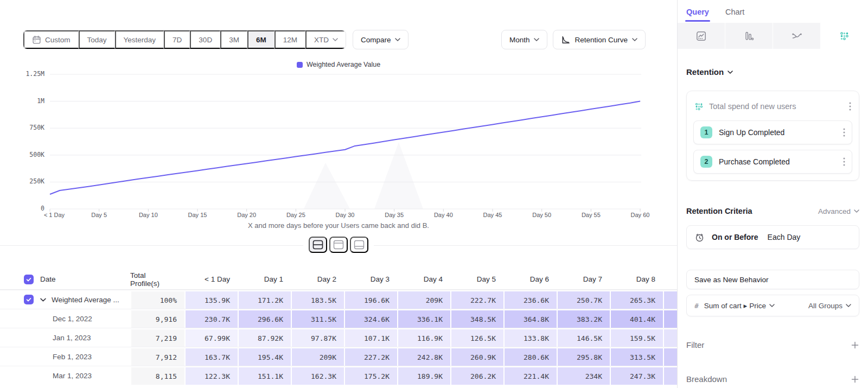 This screenshot has height=388, width=868. Describe the element at coordinates (157, 279) in the screenshot. I see `column-header: Total Profile(s)` at that location.